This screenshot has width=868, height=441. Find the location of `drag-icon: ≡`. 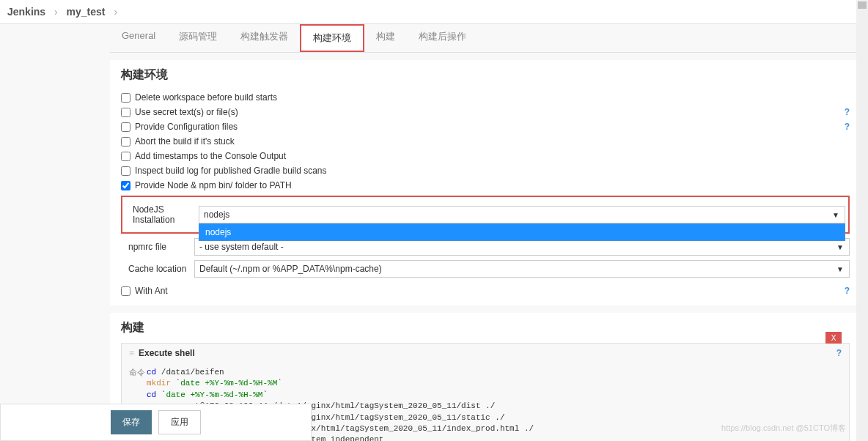

drag-icon: ≡ is located at coordinates (132, 353).